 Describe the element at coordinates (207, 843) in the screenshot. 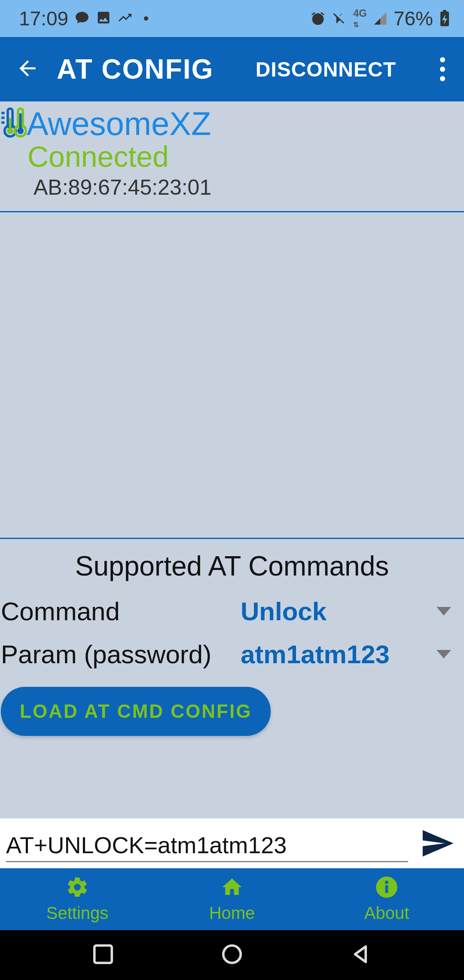

I see `command-input: AT+UNLOCK=atm1atm123` at that location.